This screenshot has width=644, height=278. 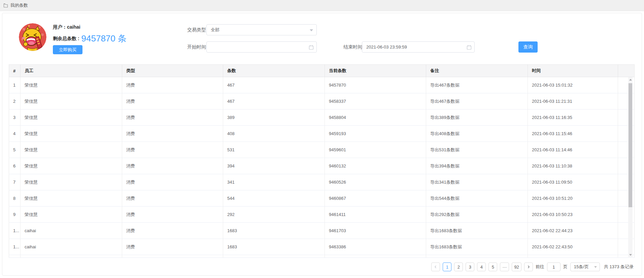 What do you see at coordinates (581, 267) in the screenshot?
I see `page-size-value: 15条/页` at bounding box center [581, 267].